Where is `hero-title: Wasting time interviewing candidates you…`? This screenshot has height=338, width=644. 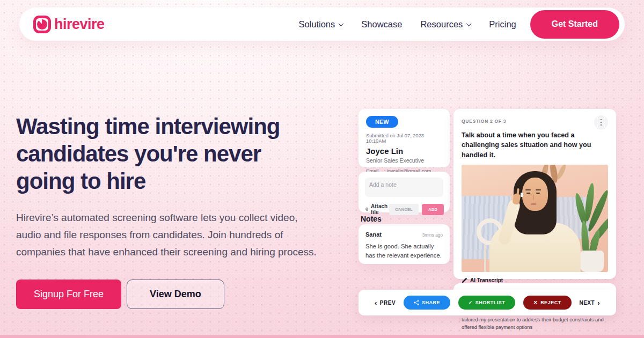
hero-title: Wasting time interviewing candidates you… is located at coordinates (171, 154).